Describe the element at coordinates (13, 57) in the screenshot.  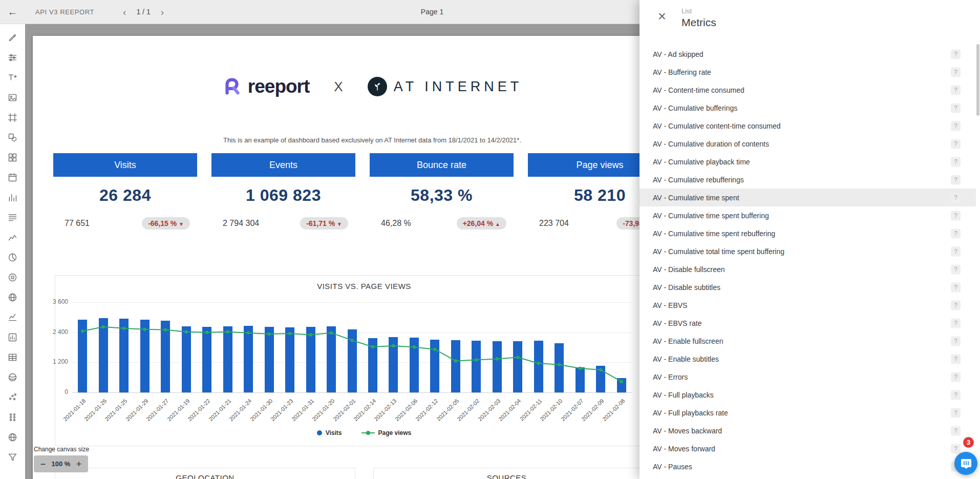
I see `filter-tool-button` at that location.